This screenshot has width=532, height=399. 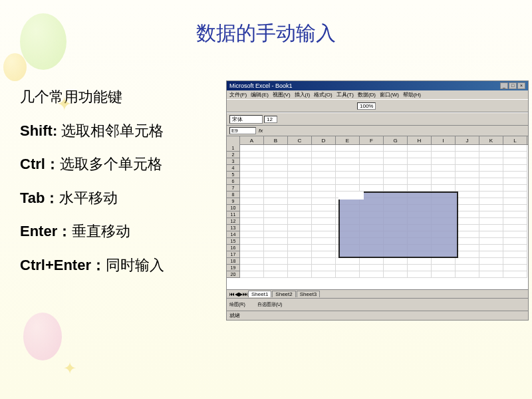 I want to click on underline-icon, so click(x=305, y=119).